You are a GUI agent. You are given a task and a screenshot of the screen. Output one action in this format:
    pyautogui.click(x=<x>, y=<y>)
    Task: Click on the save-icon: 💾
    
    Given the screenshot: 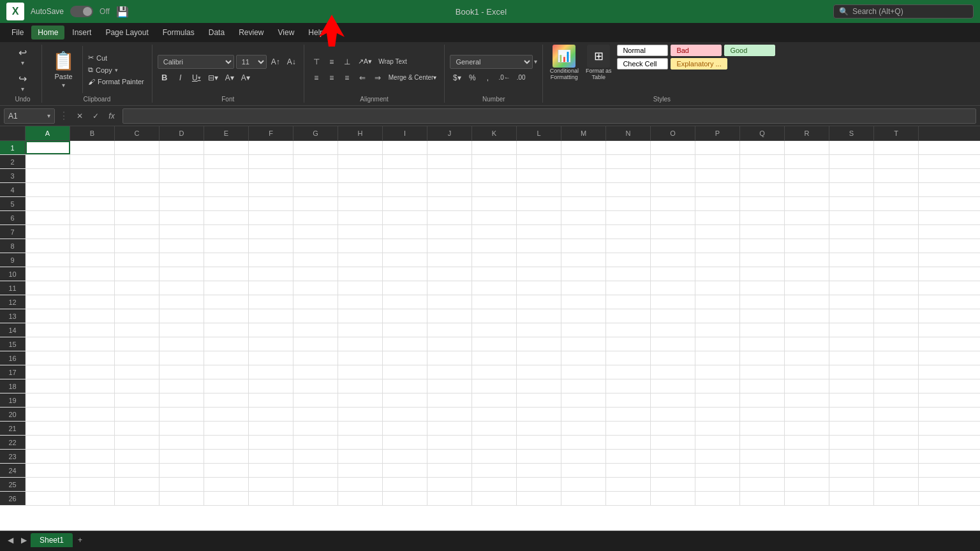 What is the action you would take?
    pyautogui.click(x=122, y=11)
    